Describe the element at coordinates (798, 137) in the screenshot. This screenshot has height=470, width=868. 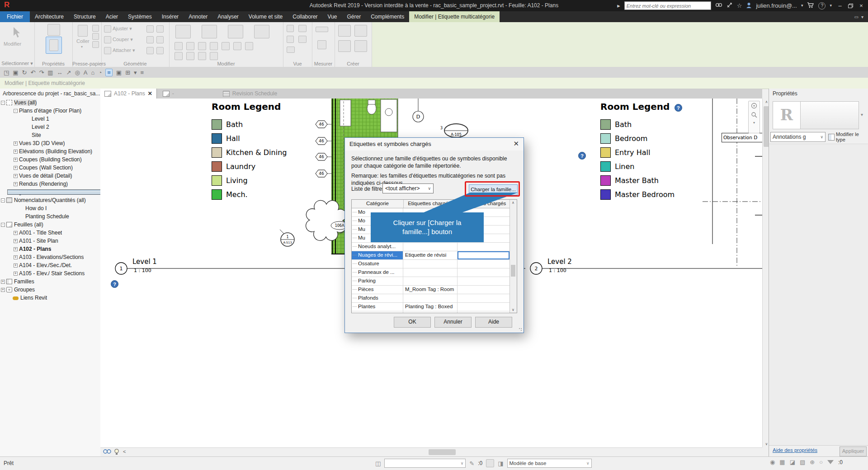
I see `type-selector: Annotations g∨` at that location.